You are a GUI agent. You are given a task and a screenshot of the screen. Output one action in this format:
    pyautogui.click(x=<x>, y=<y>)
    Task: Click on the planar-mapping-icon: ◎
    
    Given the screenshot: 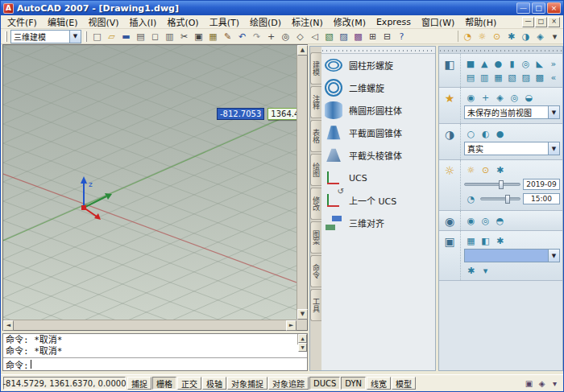 What is the action you would take?
    pyautogui.click(x=485, y=221)
    